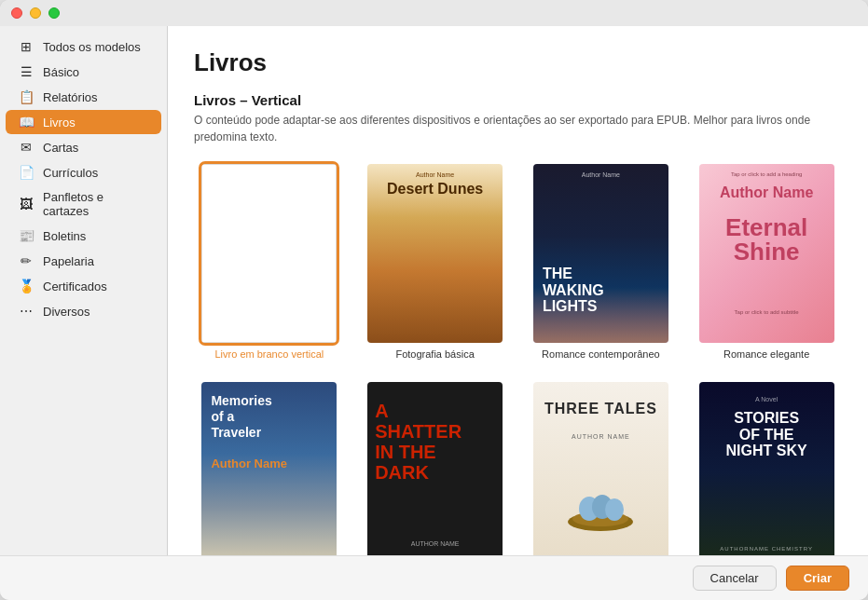 This screenshot has width=868, height=600. I want to click on sidebar-item-todos: ⊞ Todos os modelos, so click(84, 47).